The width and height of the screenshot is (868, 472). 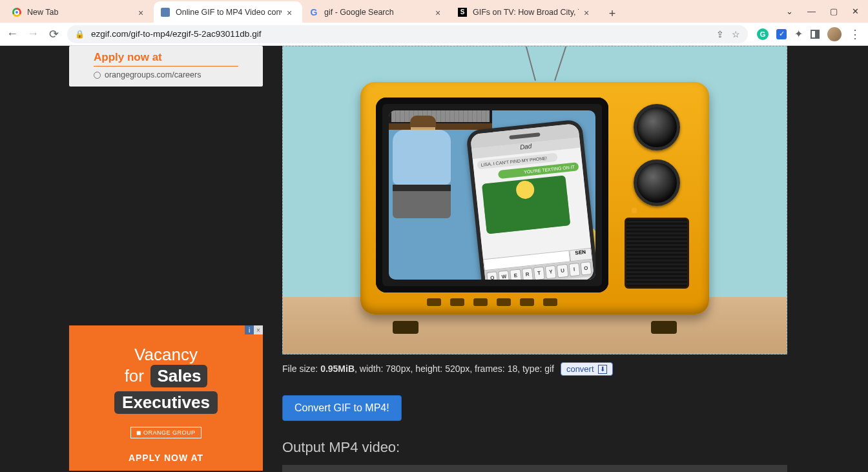 What do you see at coordinates (763, 34) in the screenshot?
I see `grammarly-icon: G` at bounding box center [763, 34].